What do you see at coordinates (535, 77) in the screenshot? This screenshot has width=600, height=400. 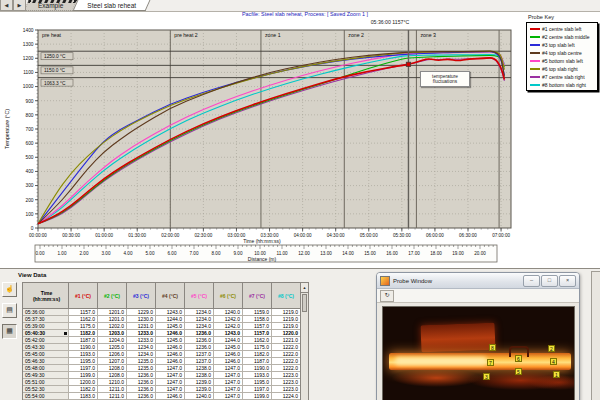 I see `legend-color-dash` at bounding box center [535, 77].